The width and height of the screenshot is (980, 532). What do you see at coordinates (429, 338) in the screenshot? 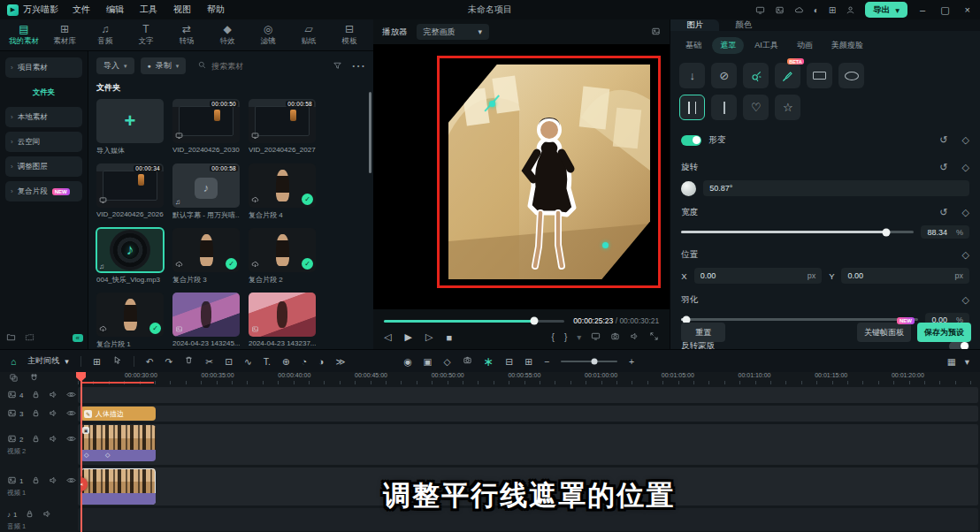
I see `next-frame-button: ▷` at bounding box center [429, 338].